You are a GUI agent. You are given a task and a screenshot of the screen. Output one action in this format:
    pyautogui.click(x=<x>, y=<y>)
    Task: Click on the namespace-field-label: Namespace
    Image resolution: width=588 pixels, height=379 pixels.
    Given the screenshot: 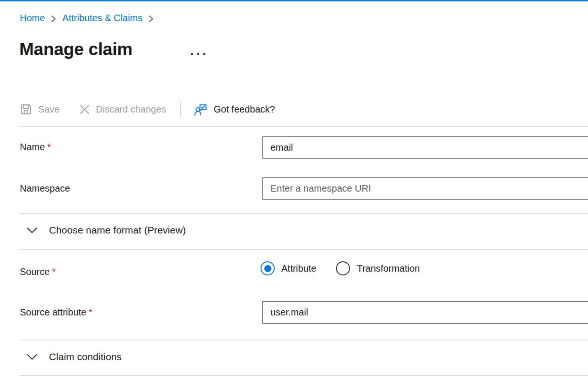 What is the action you would take?
    pyautogui.click(x=45, y=188)
    